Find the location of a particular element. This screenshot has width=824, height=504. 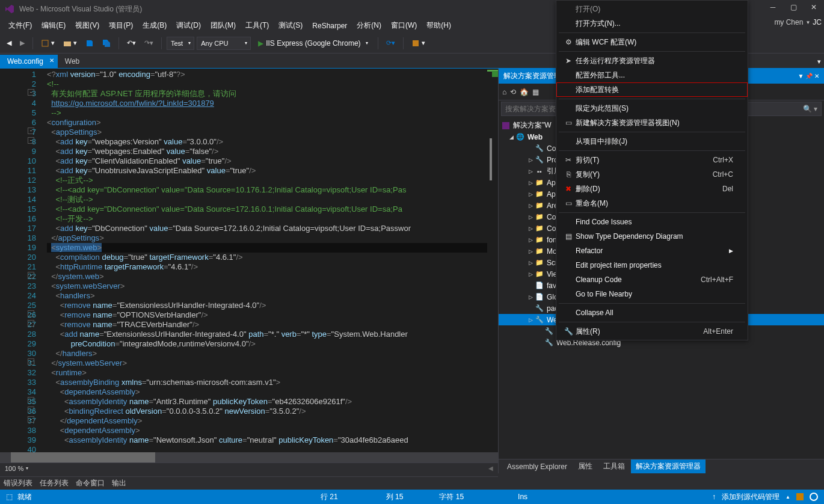

ctx-删除(D): ✖删除(D)Del is located at coordinates (652, 189).